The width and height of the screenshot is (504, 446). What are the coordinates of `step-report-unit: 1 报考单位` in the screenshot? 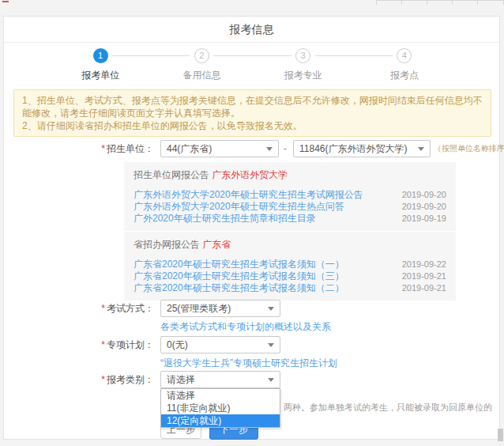 It's located at (100, 65).